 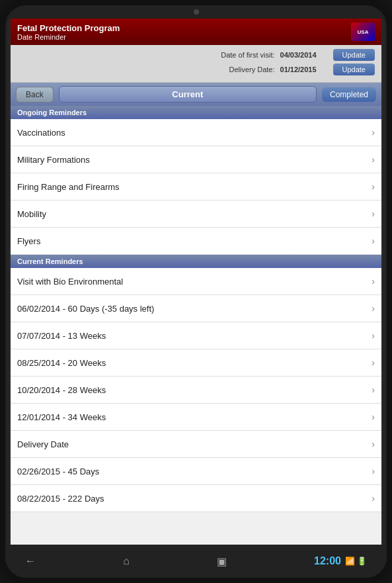 What do you see at coordinates (70, 282) in the screenshot?
I see `list-item-text: Visit with Bio Environmental` at bounding box center [70, 282].